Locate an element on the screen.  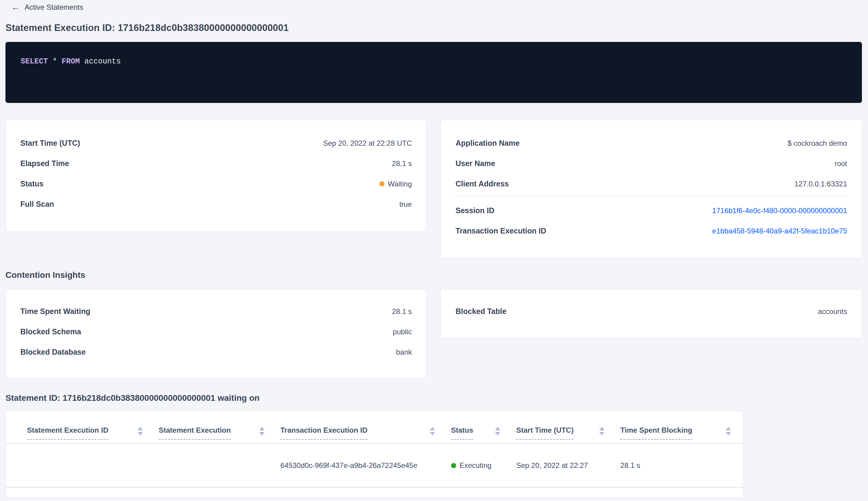
blocked-table-label: Blocked Table is located at coordinates (481, 311).